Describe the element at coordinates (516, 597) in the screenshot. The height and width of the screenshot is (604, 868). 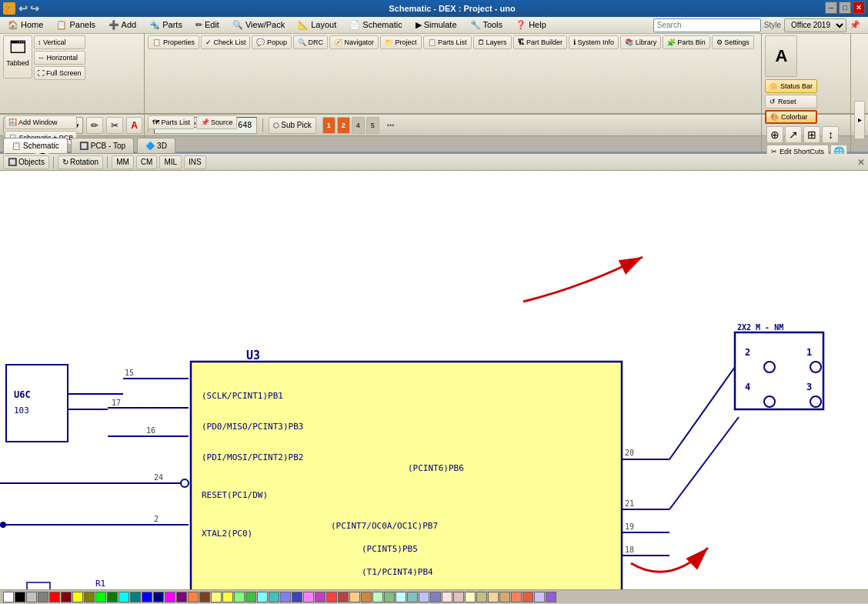
I see `color-coral` at that location.